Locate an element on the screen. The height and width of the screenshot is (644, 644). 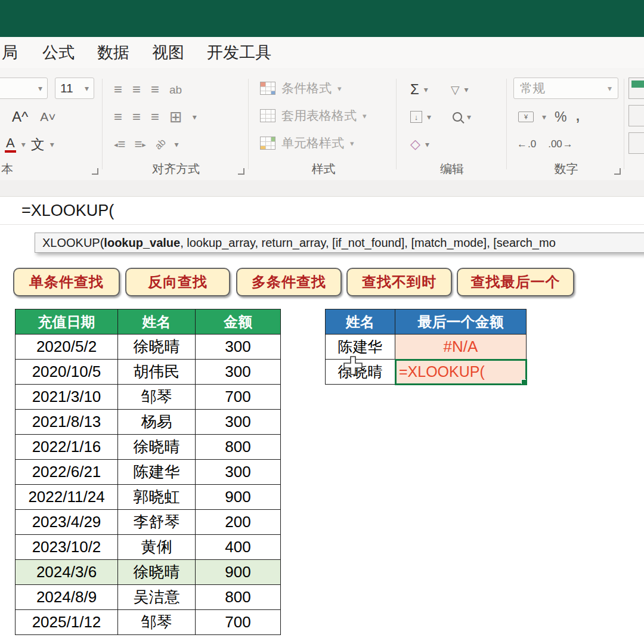
header-last-amount: 最后一个金额 is located at coordinates (461, 322).